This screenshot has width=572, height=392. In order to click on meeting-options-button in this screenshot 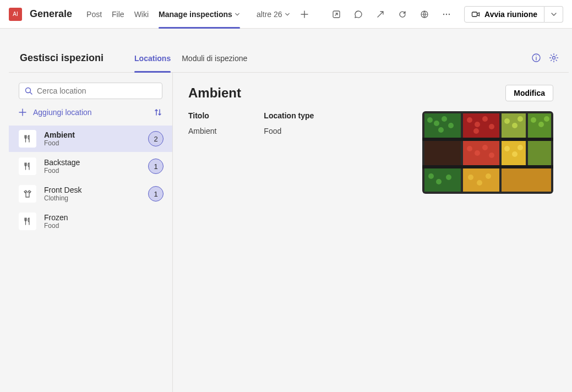, I will do `click(554, 14)`.